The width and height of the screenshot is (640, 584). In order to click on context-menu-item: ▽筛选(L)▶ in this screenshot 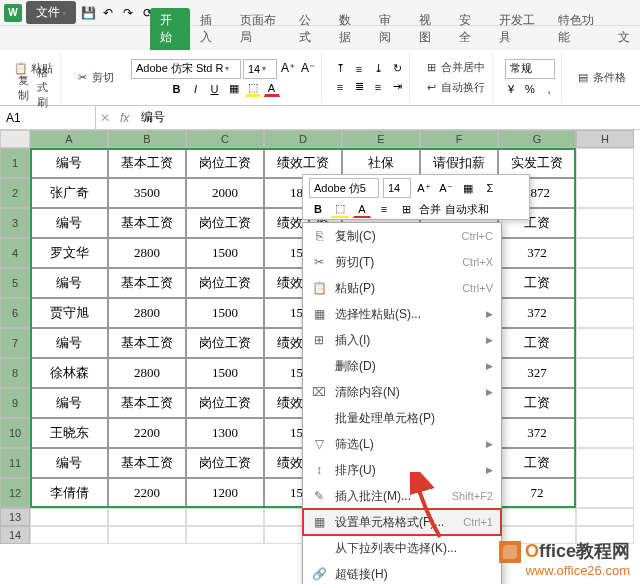, I will do `click(402, 444)`.